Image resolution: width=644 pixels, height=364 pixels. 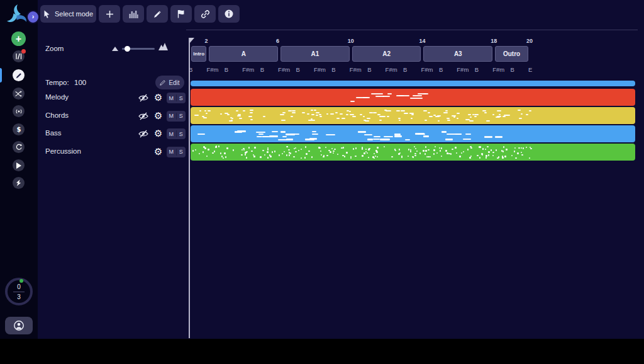 What do you see at coordinates (19, 165) in the screenshot?
I see `rail-play-button` at bounding box center [19, 165].